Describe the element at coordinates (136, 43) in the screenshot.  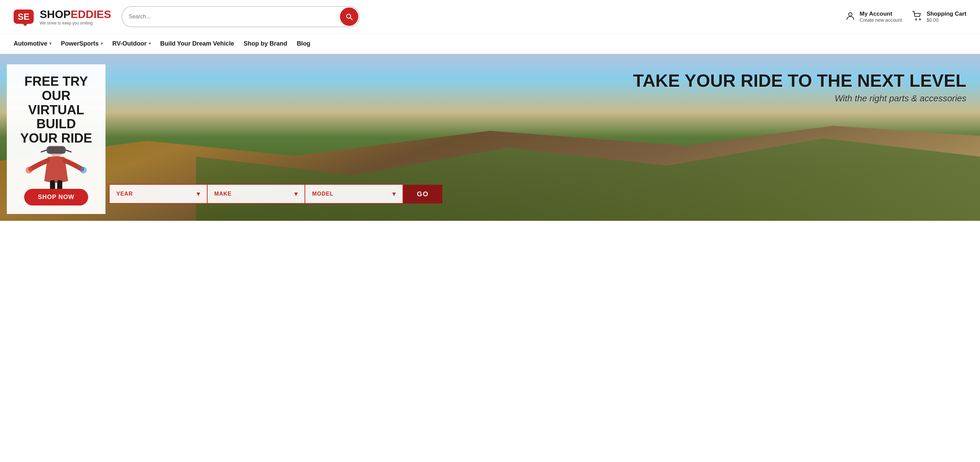
I see `nav-item-rv-outdoor: RV-Outdoor ▾` at that location.